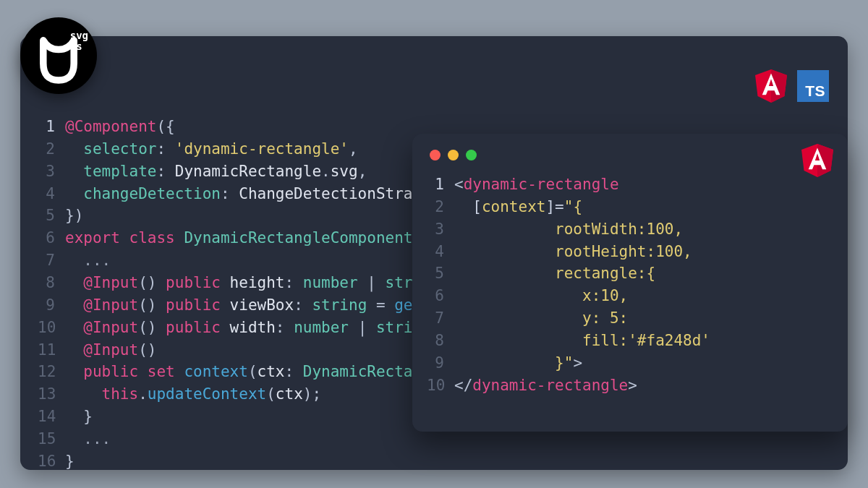 The image size is (868, 488). Describe the element at coordinates (472, 155) in the screenshot. I see `maximize-icon` at that location.